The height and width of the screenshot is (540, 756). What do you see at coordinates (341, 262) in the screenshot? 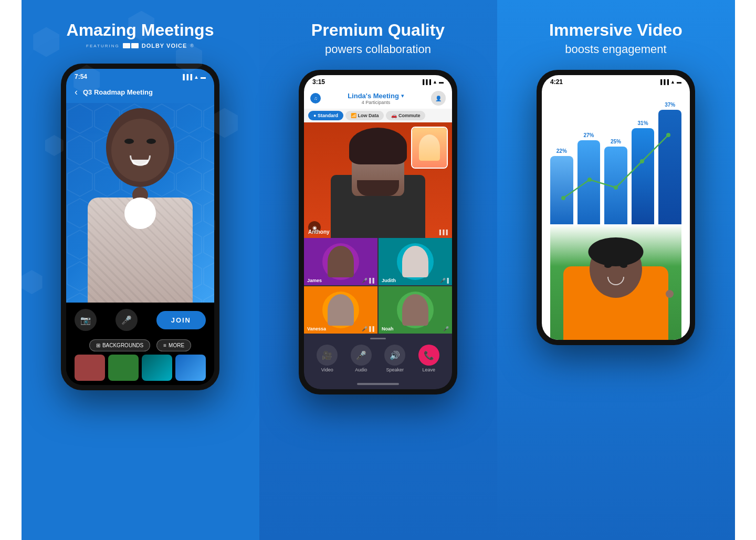
I see `james-avatar` at bounding box center [341, 262].